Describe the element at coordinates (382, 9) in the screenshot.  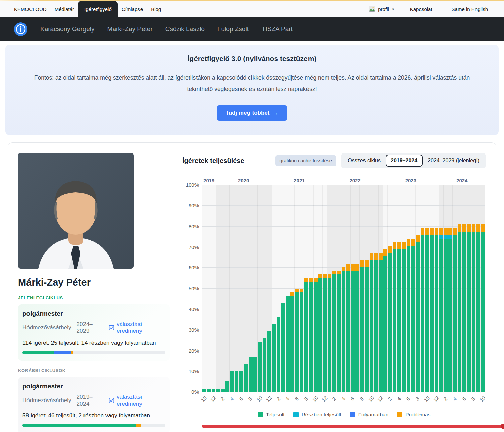
I see `profile-menu: profil ▼` at that location.